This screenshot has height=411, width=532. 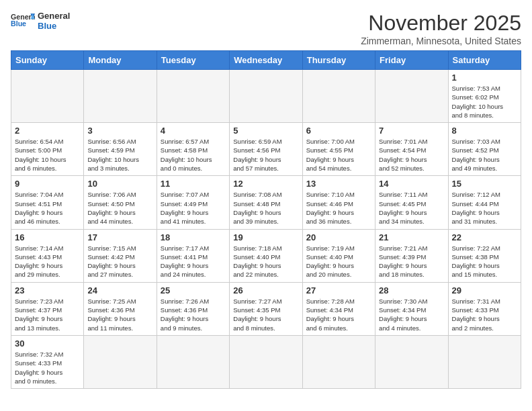 What do you see at coordinates (266, 290) in the screenshot?
I see `day-number: 26` at bounding box center [266, 290].